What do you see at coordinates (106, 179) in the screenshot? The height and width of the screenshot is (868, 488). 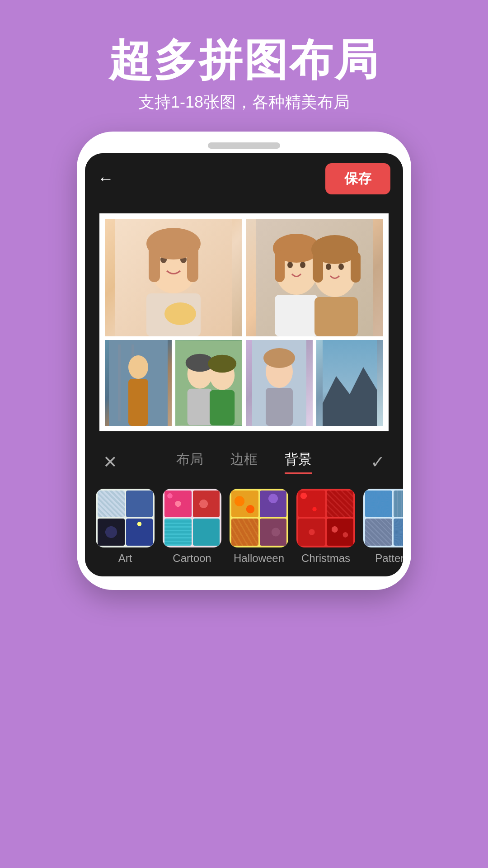 I see `back-button: ←` at bounding box center [106, 179].